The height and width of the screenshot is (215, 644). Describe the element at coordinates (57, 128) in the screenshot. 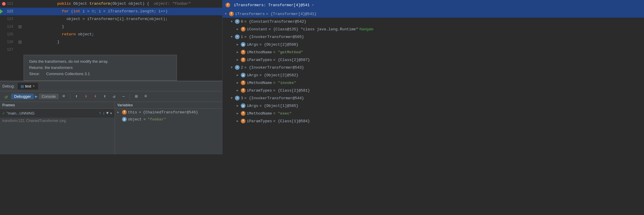

I see `frames-panel: Frames ✓ "main...UNNING ↑ ↓ ▼ ▾ transfor…` at that location.